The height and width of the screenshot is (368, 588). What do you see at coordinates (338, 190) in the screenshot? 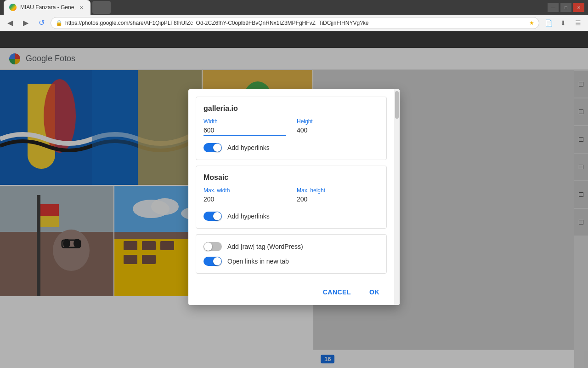
I see `mosaic-max-height-label: Max. height` at bounding box center [338, 190].